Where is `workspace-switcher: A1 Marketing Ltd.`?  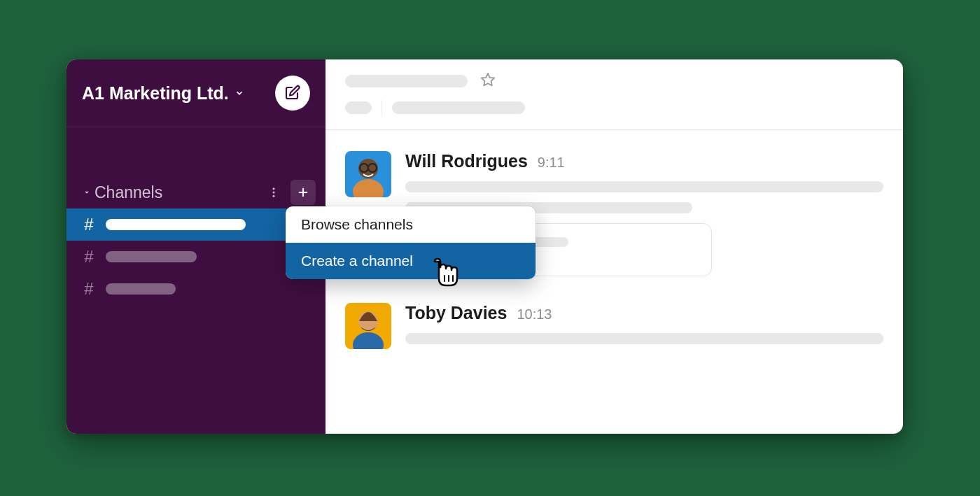
workspace-switcher: A1 Marketing Ltd. is located at coordinates (163, 94).